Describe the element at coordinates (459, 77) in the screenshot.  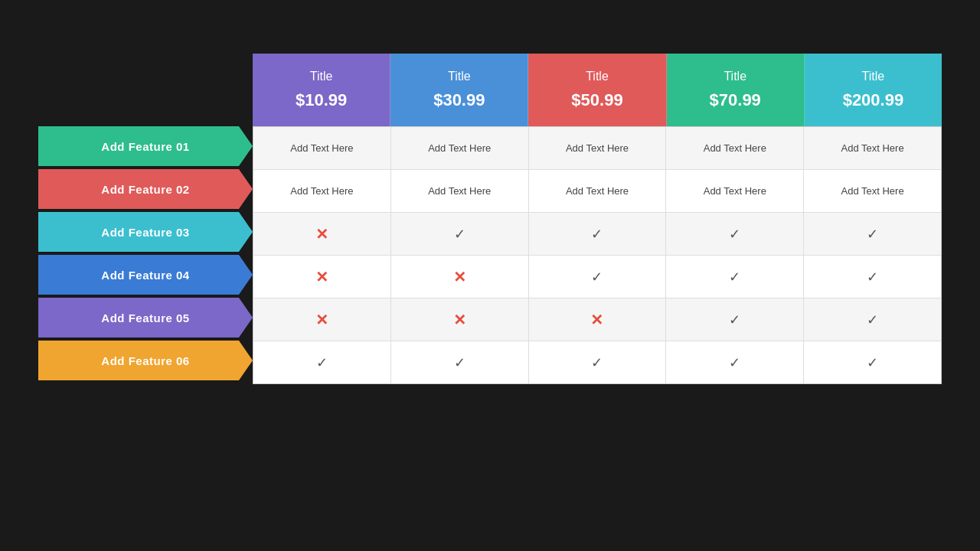
I see `col-title-2: Title` at that location.